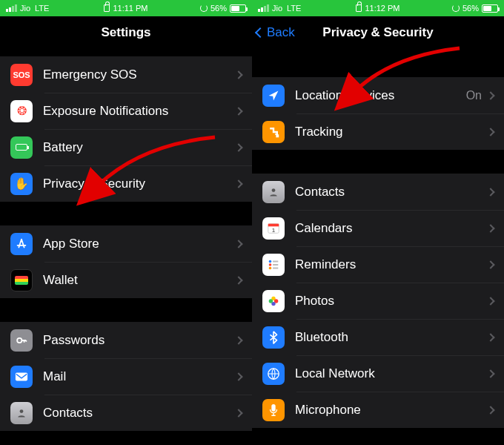 The height and width of the screenshot is (445, 504). I want to click on row-app-store: App Store, so click(126, 243).